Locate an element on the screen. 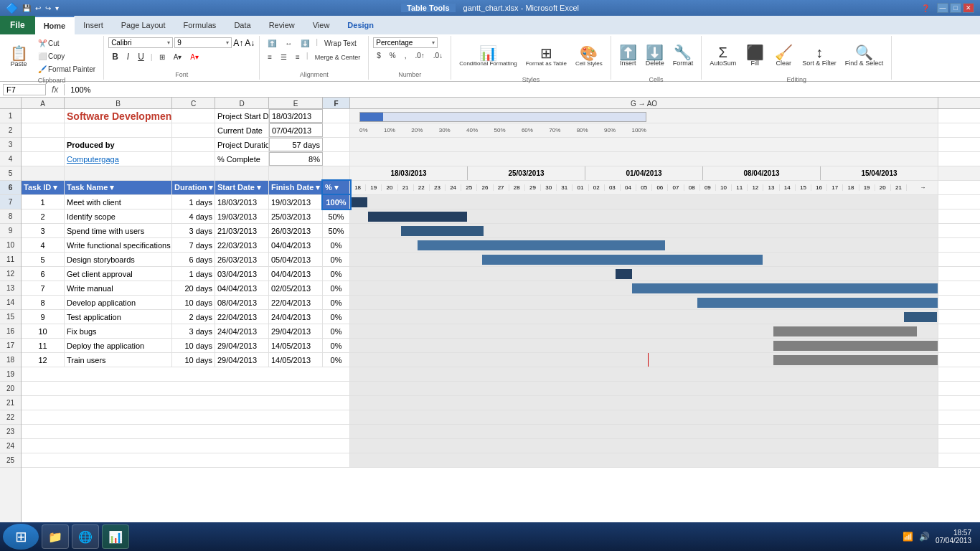  cell-C4 is located at coordinates (194, 159).